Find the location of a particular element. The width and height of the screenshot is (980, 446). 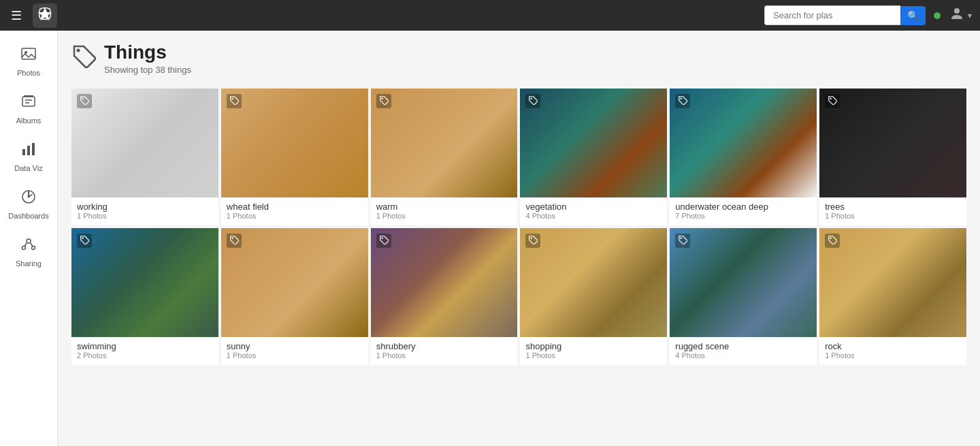

page-header-text: Things Showing top 38 things is located at coordinates (148, 59).